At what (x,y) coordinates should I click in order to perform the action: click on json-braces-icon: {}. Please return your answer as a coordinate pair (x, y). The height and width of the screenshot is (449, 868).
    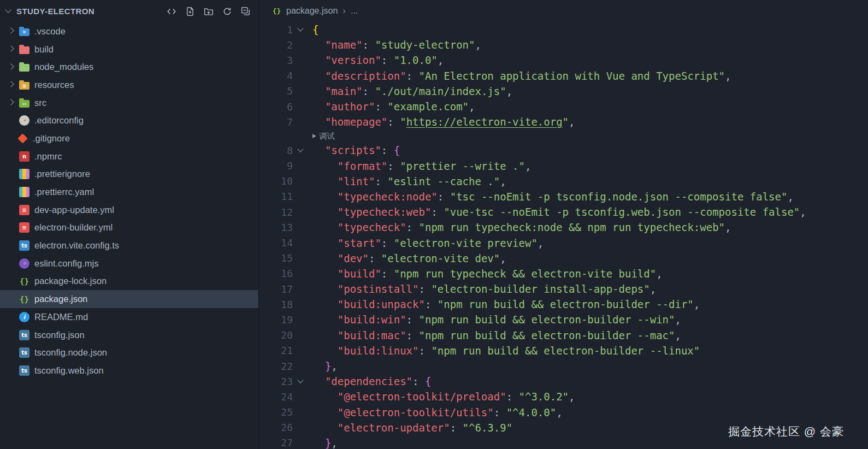
    Looking at the image, I should click on (24, 299).